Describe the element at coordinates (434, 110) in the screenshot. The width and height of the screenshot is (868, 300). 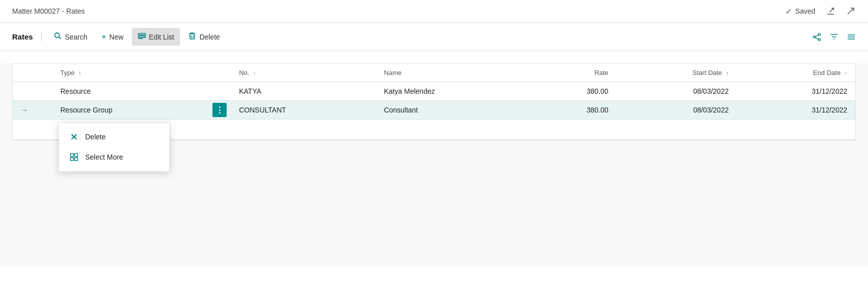
I see `table-row: → Resource Group ⋮ CONSULTANT Consultant…` at that location.